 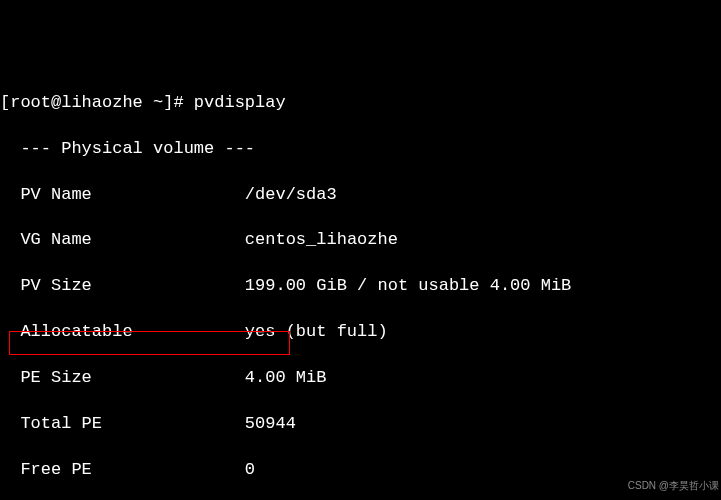 I want to click on pv1-freepe-label: Free PE, so click(x=46, y=470).